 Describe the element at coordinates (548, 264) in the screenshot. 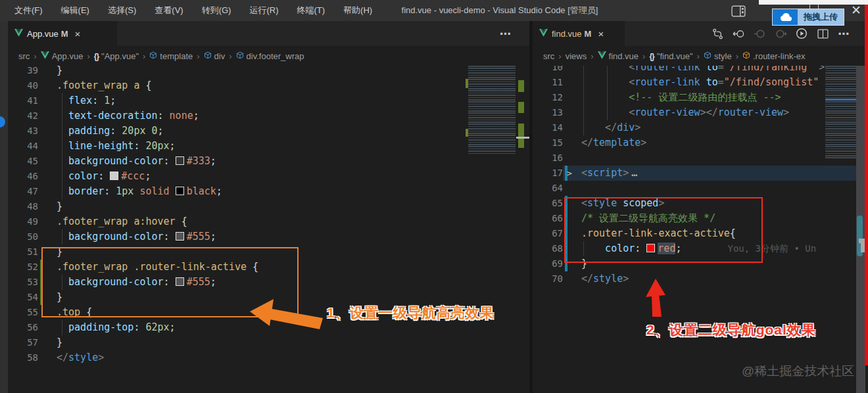

I see `line-number: 69` at that location.